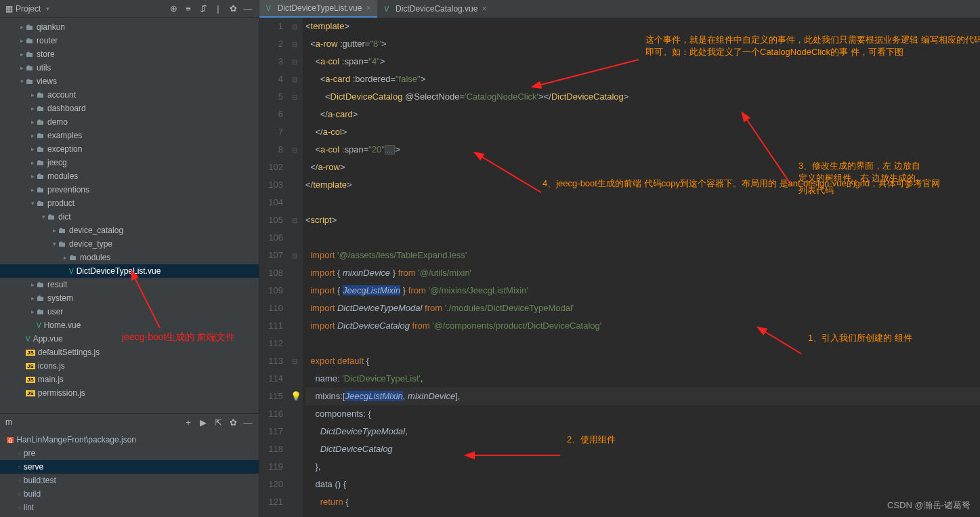 This screenshot has width=980, height=517. I want to click on tree-item: ▾🖿product, so click(129, 203).